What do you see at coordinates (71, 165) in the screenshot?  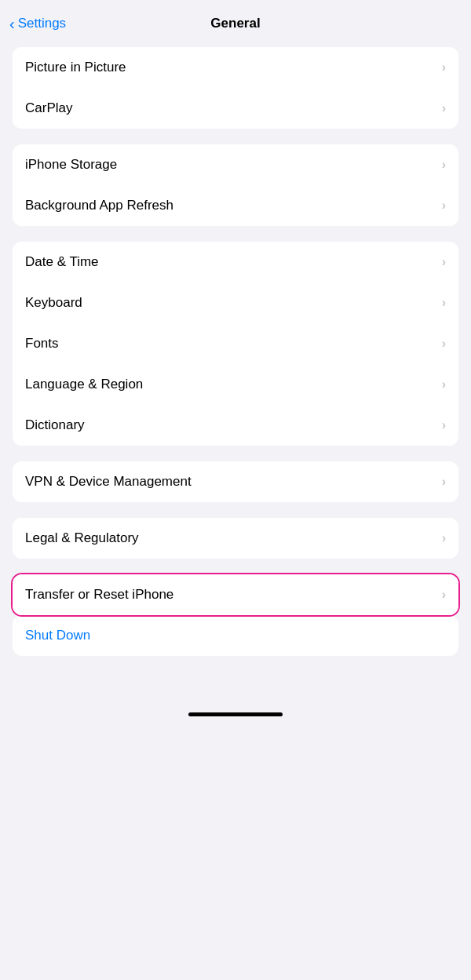 I see `item-label: iPhone Storage` at bounding box center [71, 165].